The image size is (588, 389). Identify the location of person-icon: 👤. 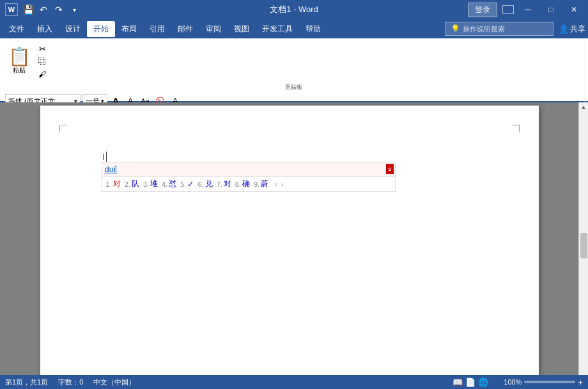
(564, 29).